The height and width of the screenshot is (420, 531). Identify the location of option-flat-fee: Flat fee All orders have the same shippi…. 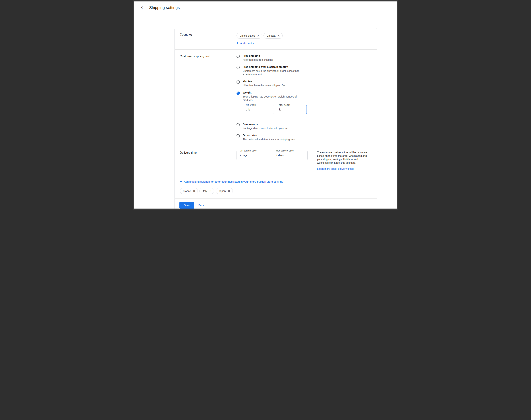
(304, 84).